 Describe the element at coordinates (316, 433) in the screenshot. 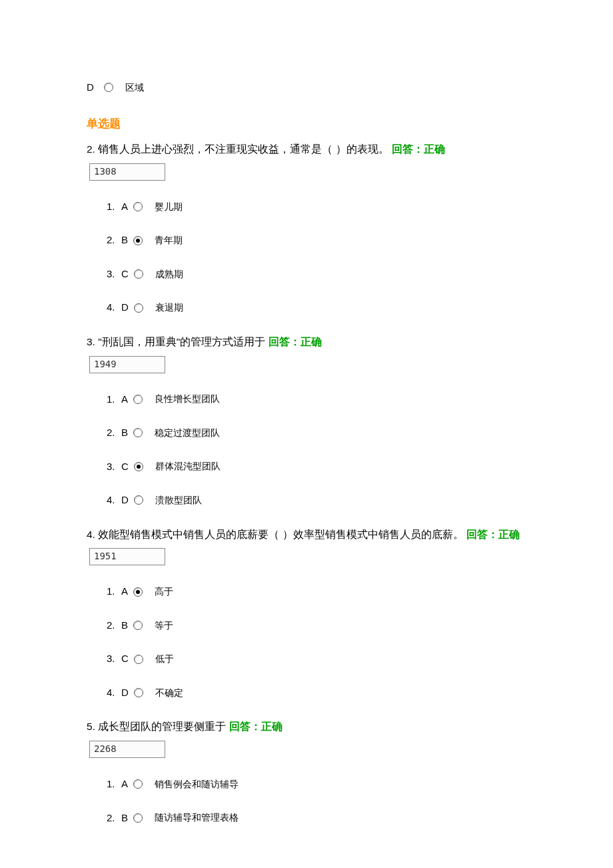

I see `option-row: 2.B稳定过渡型团队` at that location.